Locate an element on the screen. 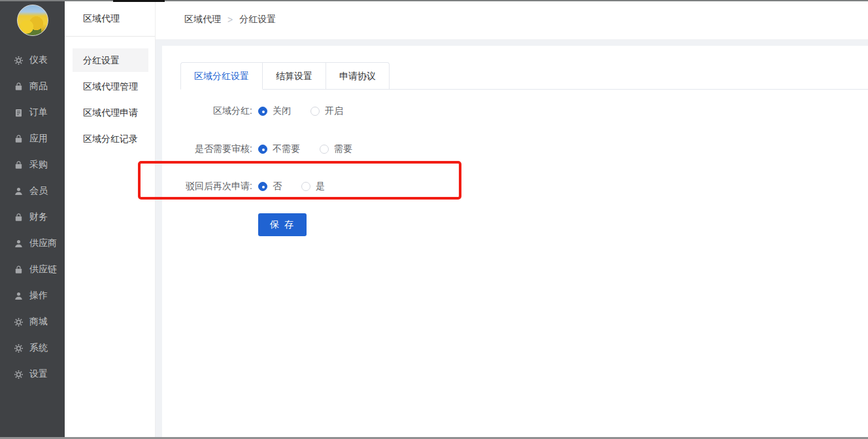 This screenshot has height=439, width=868. sidebar-item-label: 操作 is located at coordinates (39, 296).